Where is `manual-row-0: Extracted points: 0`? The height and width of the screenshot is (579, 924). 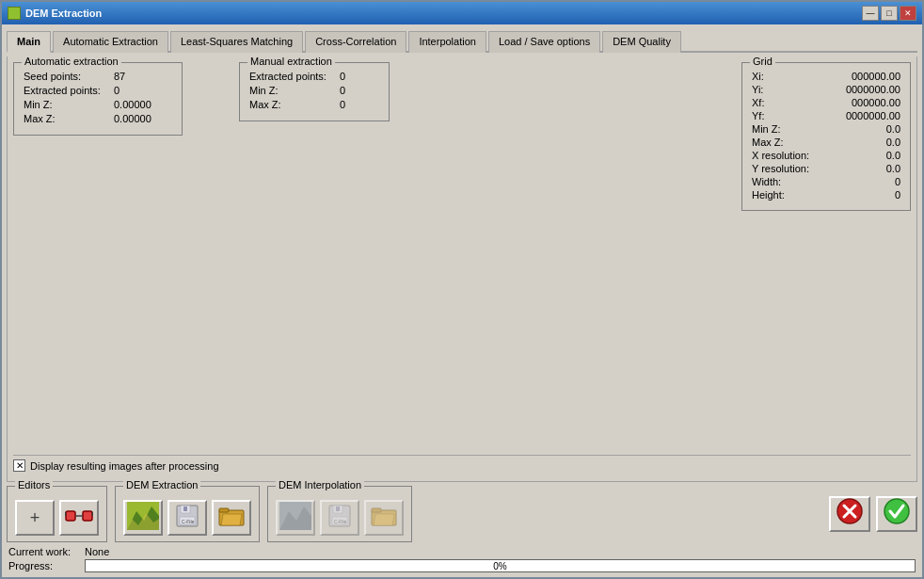 manual-row-0: Extracted points: 0 is located at coordinates (314, 76).